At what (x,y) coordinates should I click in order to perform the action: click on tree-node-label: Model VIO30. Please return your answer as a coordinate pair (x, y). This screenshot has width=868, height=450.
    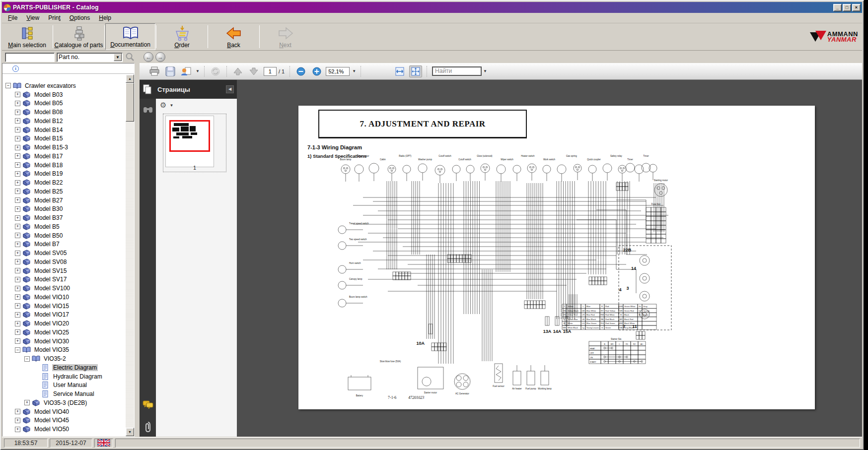
    Looking at the image, I should click on (52, 341).